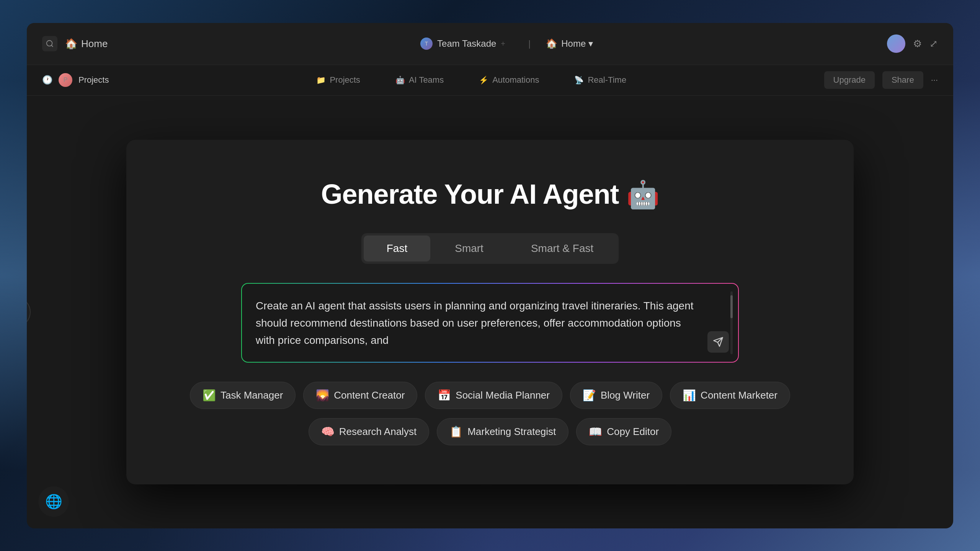 The width and height of the screenshot is (980, 551). I want to click on expand-icon: ⤢, so click(934, 44).